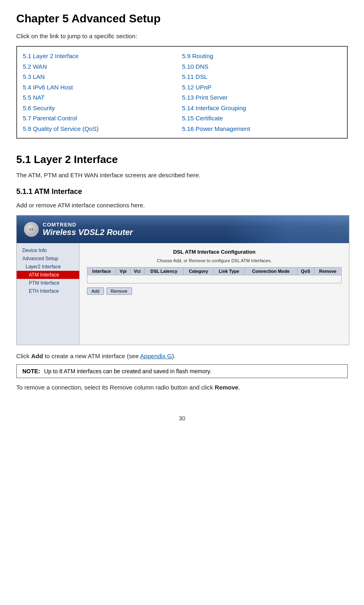 The height and width of the screenshot is (605, 364). What do you see at coordinates (48, 259) in the screenshot?
I see `sidebar-item-advanced-setup: Advanced Setup` at bounding box center [48, 259].